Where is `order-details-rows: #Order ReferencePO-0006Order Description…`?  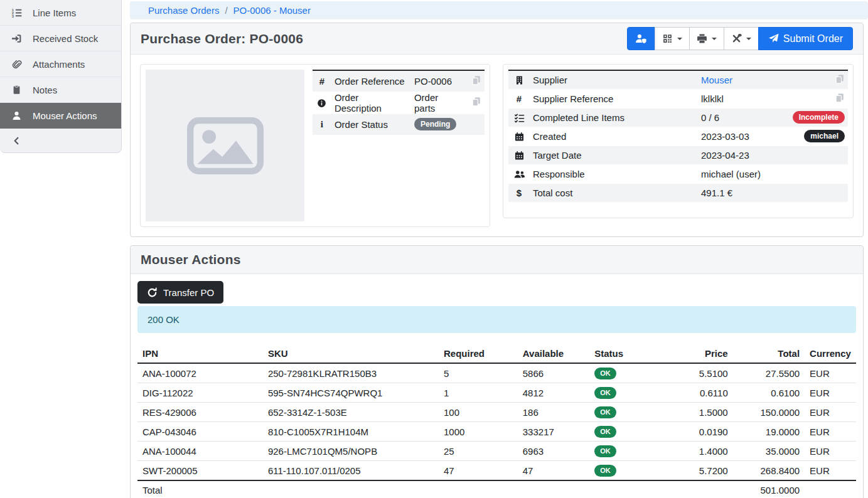
order-details-rows: #Order ReferencePO-0006Order Description… is located at coordinates (399, 103).